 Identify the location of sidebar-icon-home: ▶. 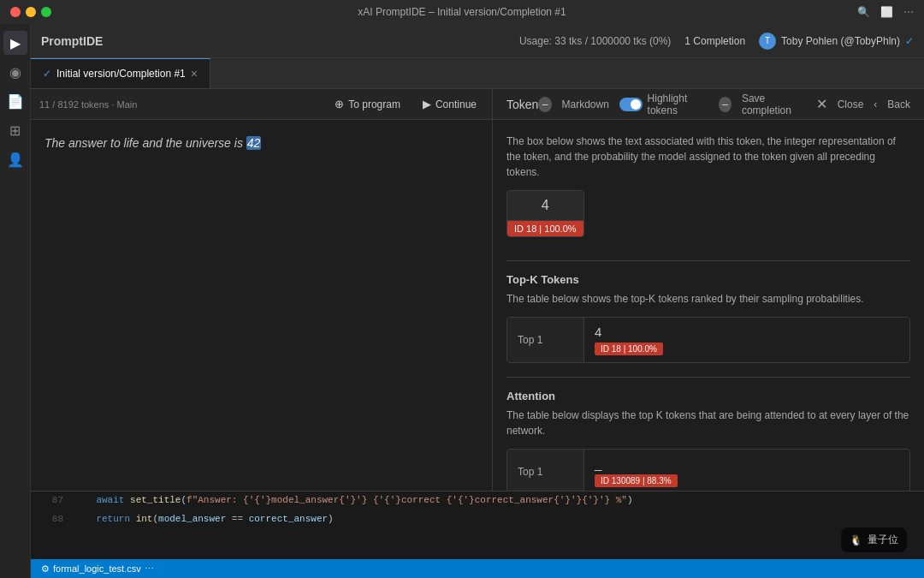
(15, 43).